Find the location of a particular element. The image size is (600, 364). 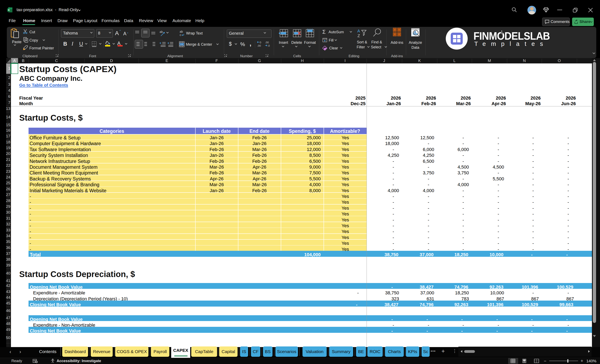

svg-text: .0 is located at coordinates (269, 46).